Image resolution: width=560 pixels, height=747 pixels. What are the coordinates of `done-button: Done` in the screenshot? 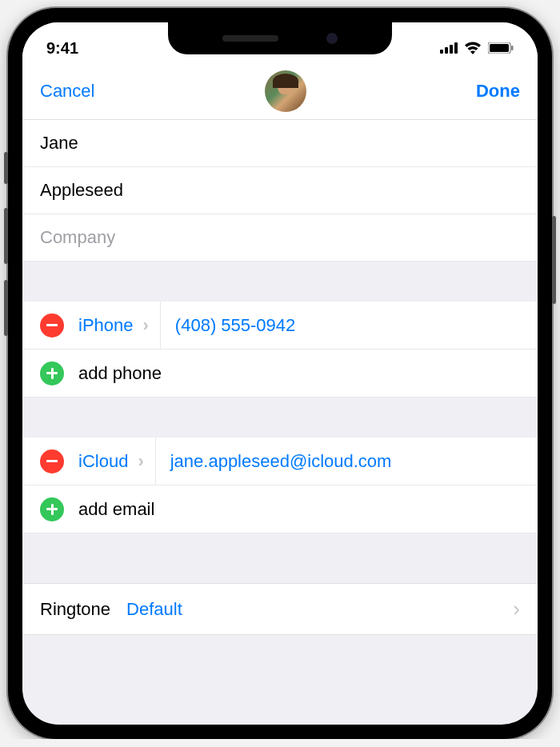 It's located at (498, 91).